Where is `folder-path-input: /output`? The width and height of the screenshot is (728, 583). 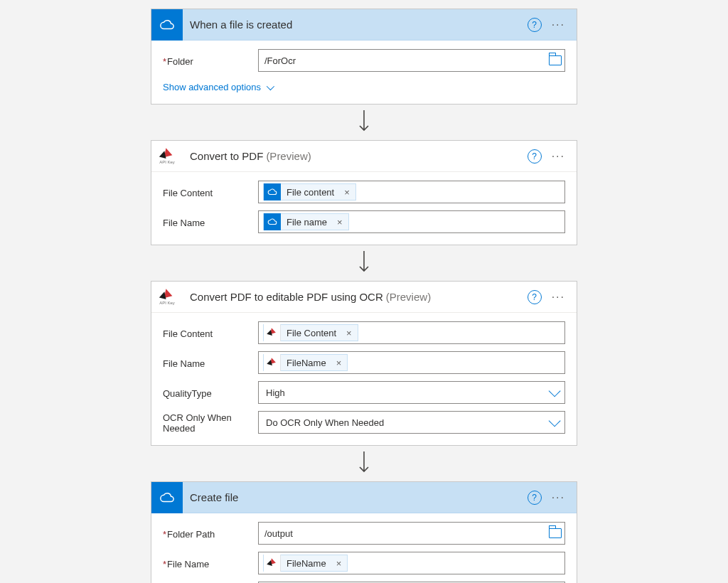
folder-path-input: /output is located at coordinates (412, 533).